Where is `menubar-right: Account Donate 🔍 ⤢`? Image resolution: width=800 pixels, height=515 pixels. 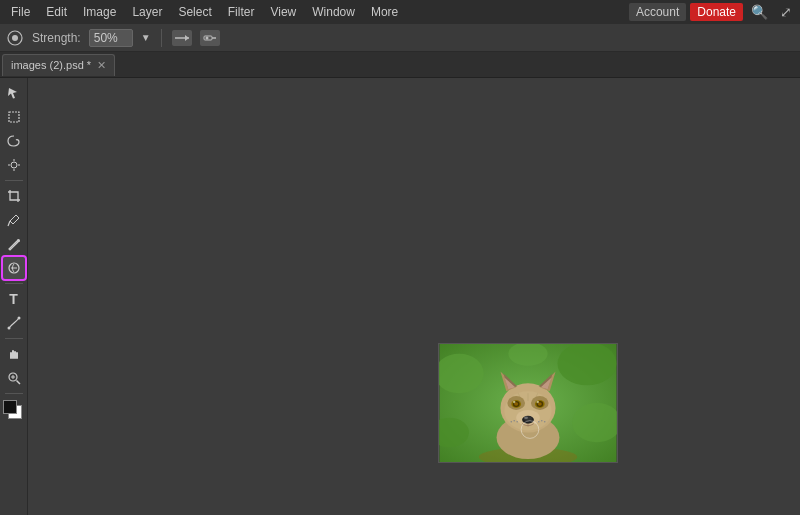 menubar-right: Account Donate 🔍 ⤢ is located at coordinates (712, 12).